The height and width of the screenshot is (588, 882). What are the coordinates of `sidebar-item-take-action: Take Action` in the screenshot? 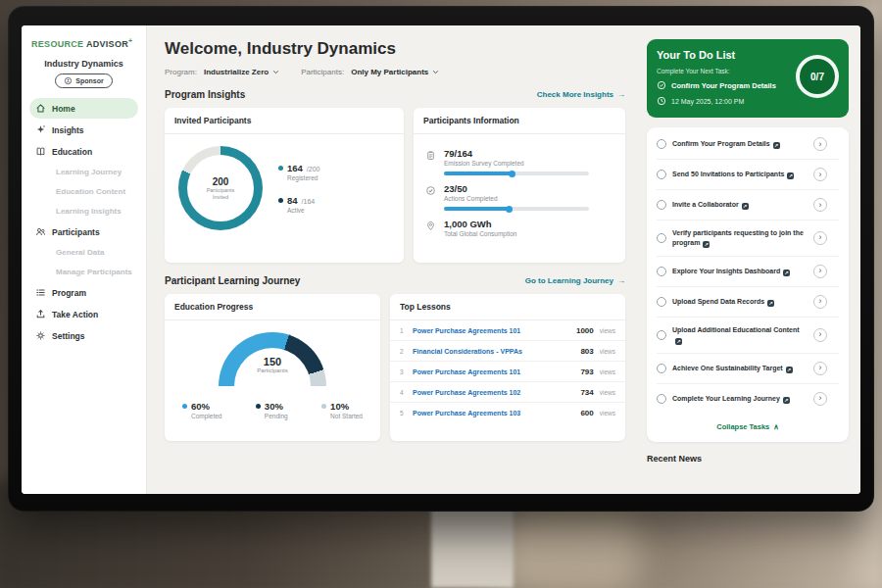 It's located at (84, 314).